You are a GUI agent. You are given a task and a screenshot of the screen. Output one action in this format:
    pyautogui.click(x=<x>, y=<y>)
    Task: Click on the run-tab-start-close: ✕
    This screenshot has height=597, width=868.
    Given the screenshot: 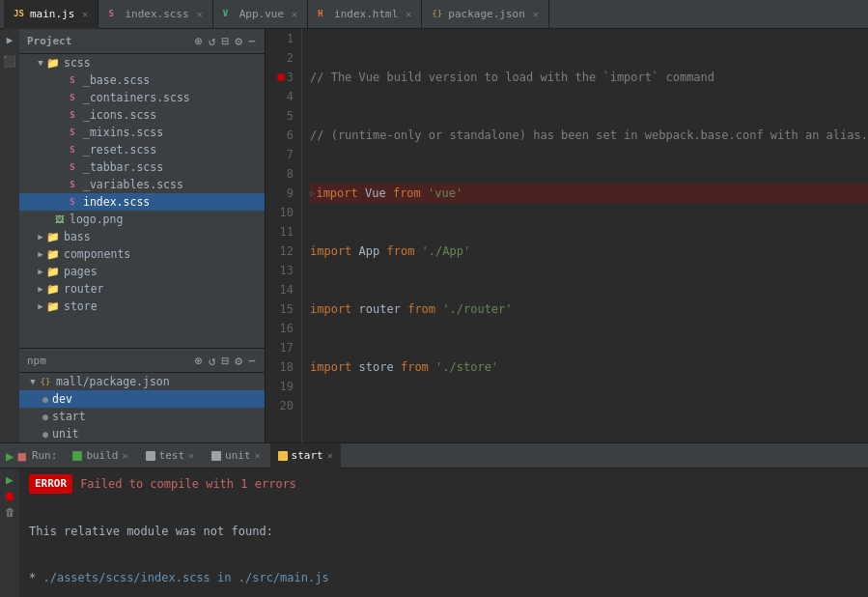 What is the action you would take?
    pyautogui.click(x=330, y=456)
    